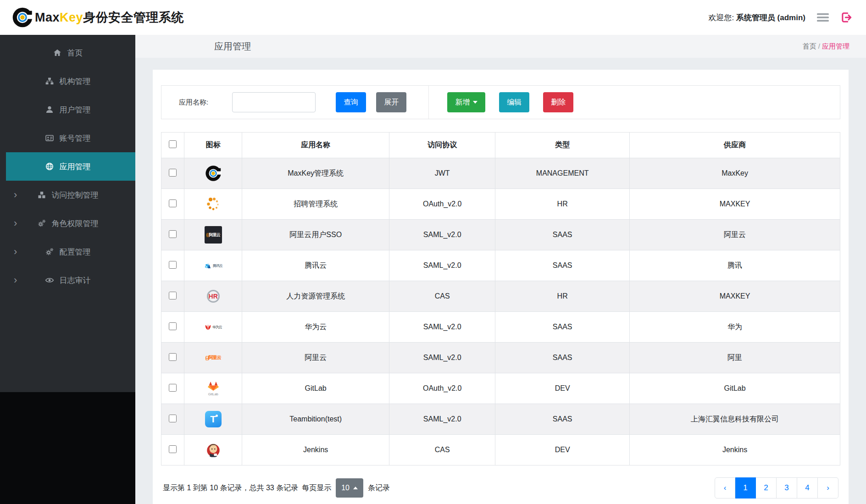  I want to click on brand: MaxKey身份安全管理系统, so click(98, 17).